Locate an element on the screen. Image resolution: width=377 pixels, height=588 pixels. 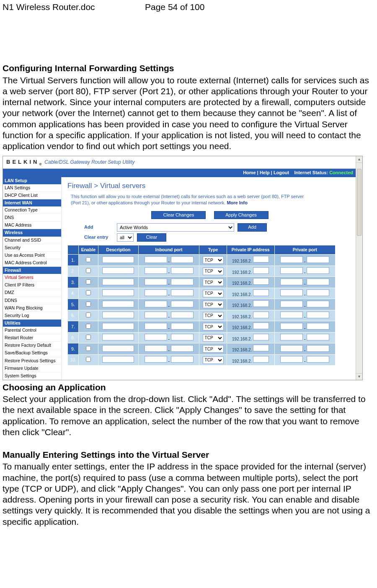
add-button: Add is located at coordinates (252, 227).